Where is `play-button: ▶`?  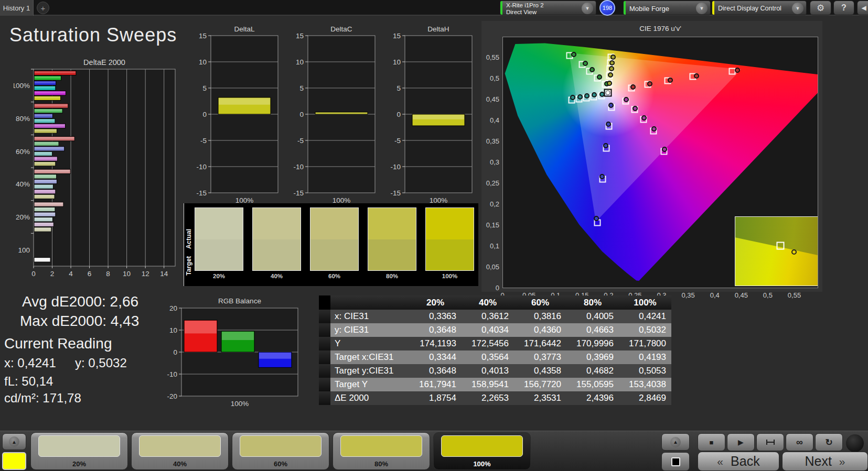 play-button: ▶ is located at coordinates (741, 442).